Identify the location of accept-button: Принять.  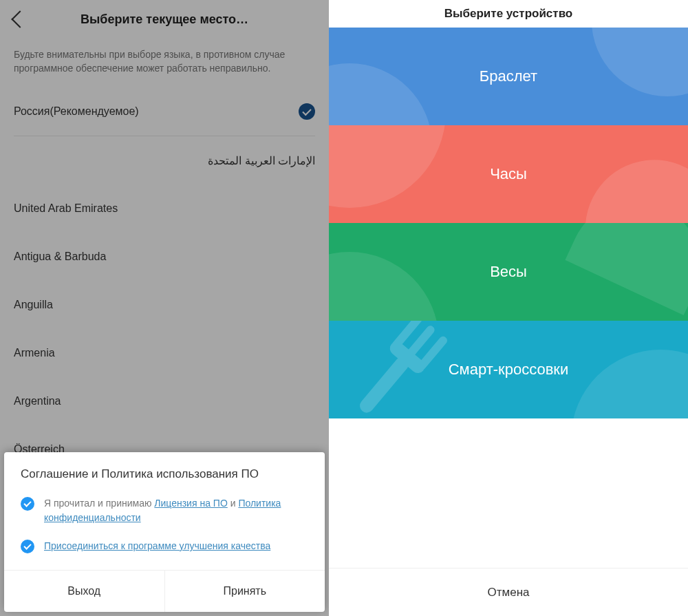
(245, 591).